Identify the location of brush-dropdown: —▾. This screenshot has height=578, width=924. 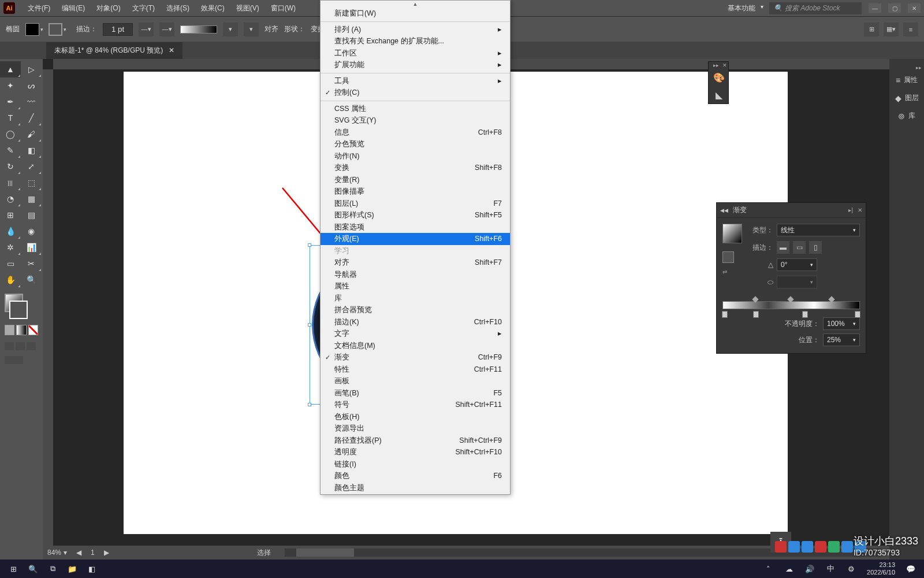
(167, 29).